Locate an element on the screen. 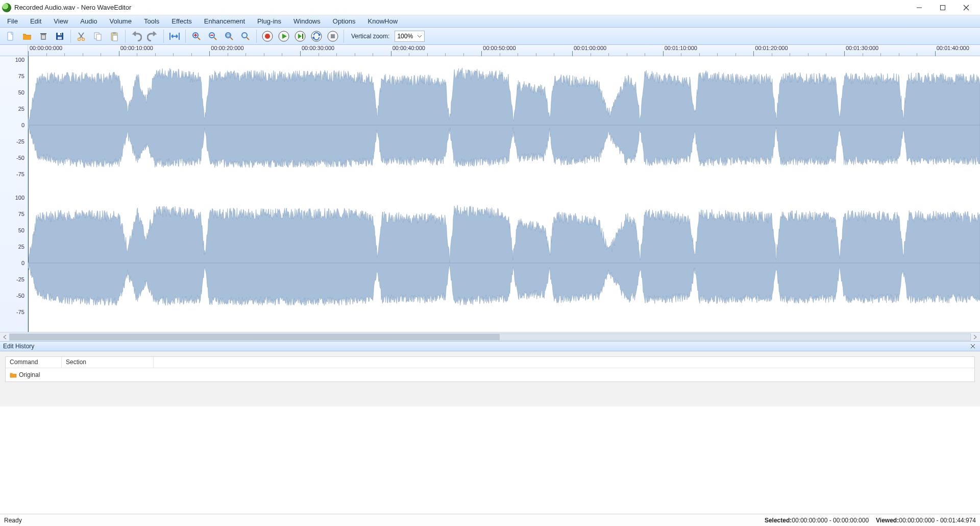 This screenshot has height=526, width=980. copy-button is located at coordinates (98, 36).